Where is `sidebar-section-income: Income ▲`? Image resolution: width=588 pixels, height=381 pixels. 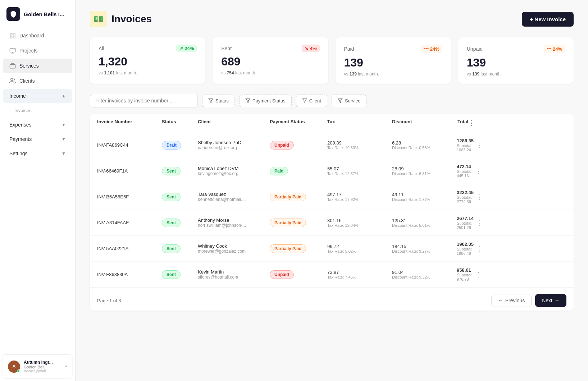 sidebar-section-income: Income ▲ is located at coordinates (37, 96).